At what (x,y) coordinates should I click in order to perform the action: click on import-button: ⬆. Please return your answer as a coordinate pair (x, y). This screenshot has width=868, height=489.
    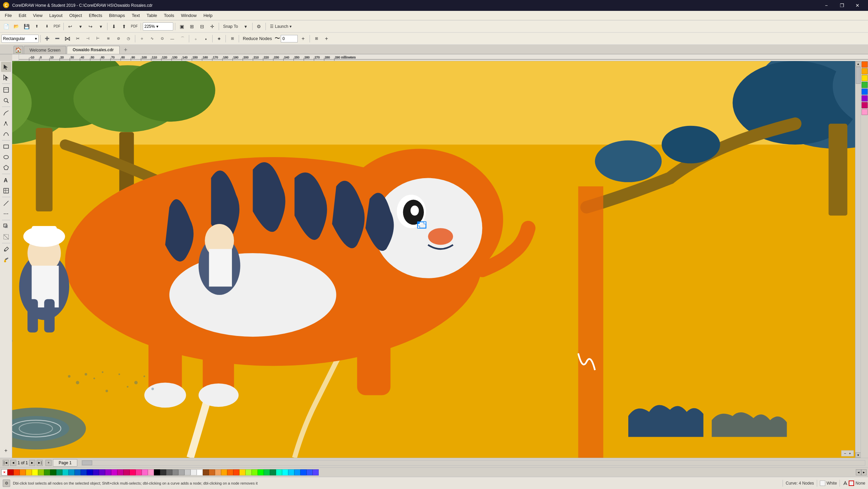
    Looking at the image, I should click on (37, 26).